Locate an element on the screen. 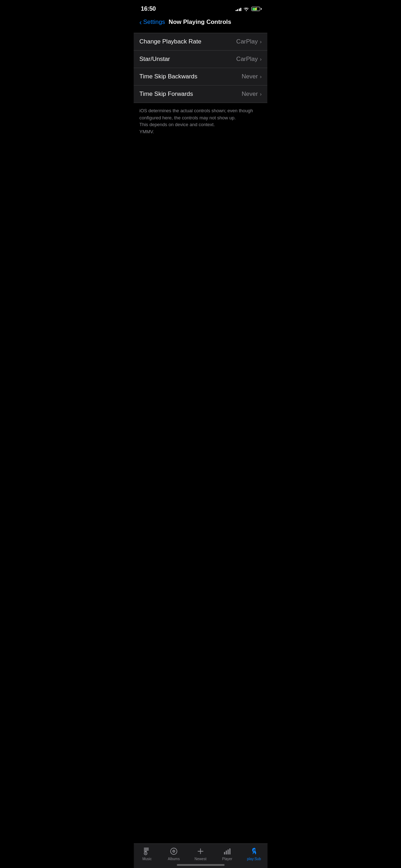 Image resolution: width=401 pixels, height=868 pixels. settings-row-time-skip-backwards: Time Skip Backwards Never › is located at coordinates (200, 77).